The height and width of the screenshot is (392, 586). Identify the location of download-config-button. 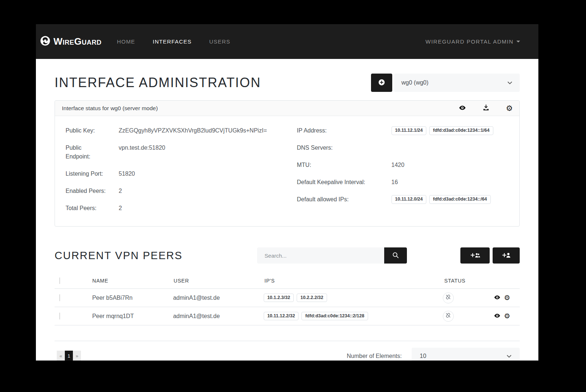
(486, 108).